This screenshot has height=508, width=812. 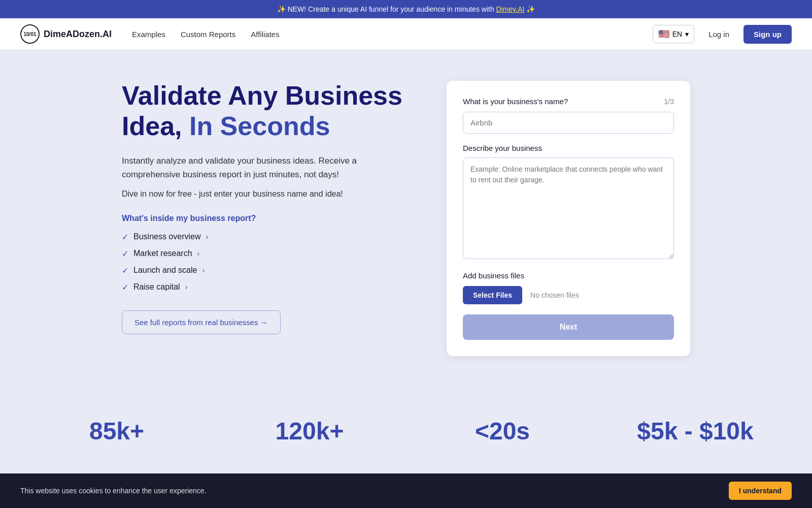 What do you see at coordinates (167, 237) in the screenshot?
I see `checklist-label-0: Business overview` at bounding box center [167, 237].